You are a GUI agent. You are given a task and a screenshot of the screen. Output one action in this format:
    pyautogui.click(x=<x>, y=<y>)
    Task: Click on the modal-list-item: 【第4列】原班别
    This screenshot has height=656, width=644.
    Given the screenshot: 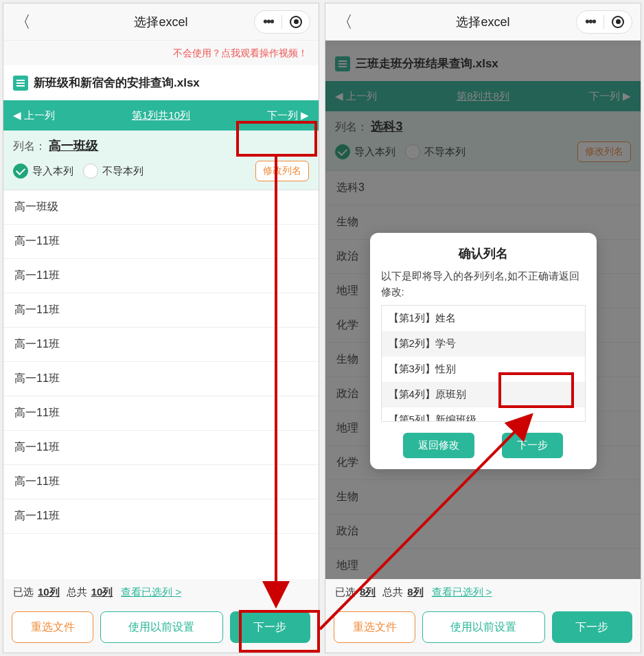 What is the action you would take?
    pyautogui.click(x=483, y=394)
    